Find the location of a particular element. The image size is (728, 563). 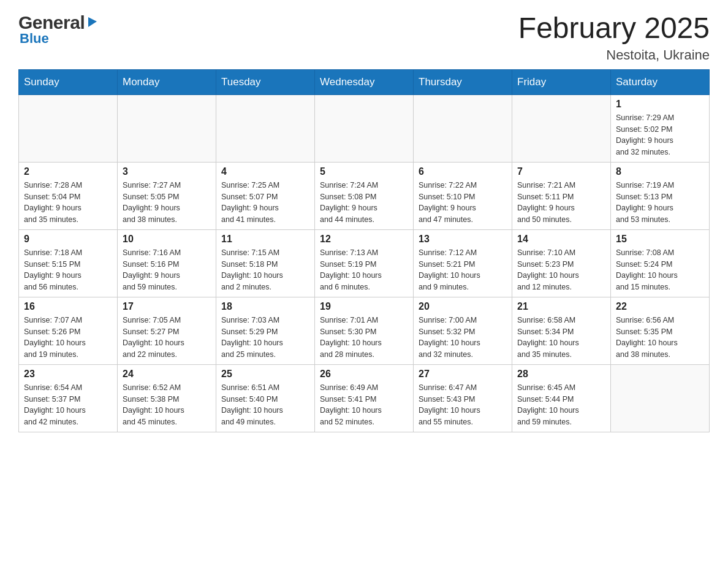

day-number: 18 is located at coordinates (265, 307).